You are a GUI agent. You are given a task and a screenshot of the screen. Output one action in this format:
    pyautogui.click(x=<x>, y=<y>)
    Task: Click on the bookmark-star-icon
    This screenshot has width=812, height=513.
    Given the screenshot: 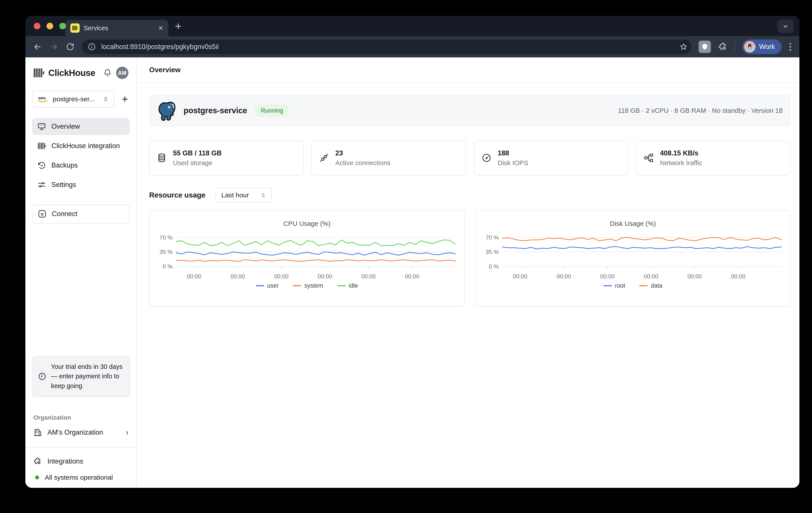 What is the action you would take?
    pyautogui.click(x=684, y=47)
    